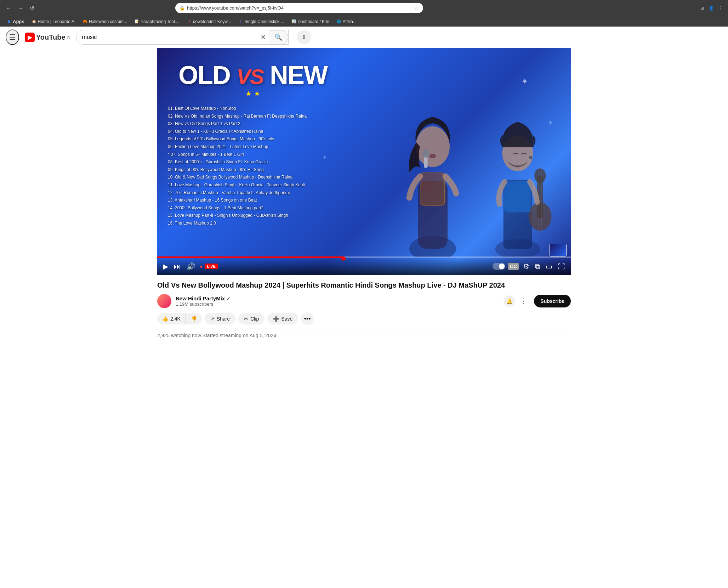 This screenshot has width=728, height=588. Describe the element at coordinates (237, 170) in the screenshot. I see `track-09: 09. Kings of 90's Bollywood Mashup -90's…` at that location.